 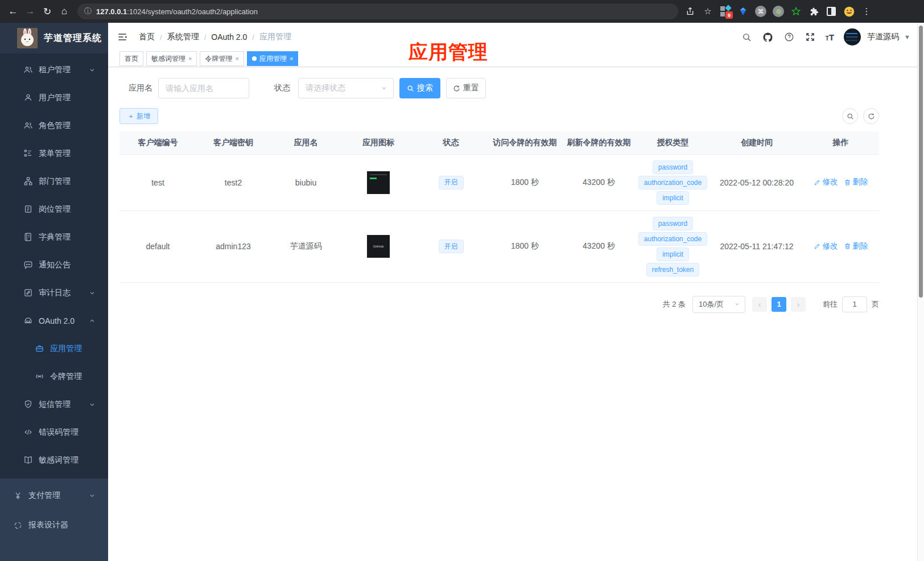 What do you see at coordinates (28, 209) in the screenshot?
I see `badge-icon` at bounding box center [28, 209].